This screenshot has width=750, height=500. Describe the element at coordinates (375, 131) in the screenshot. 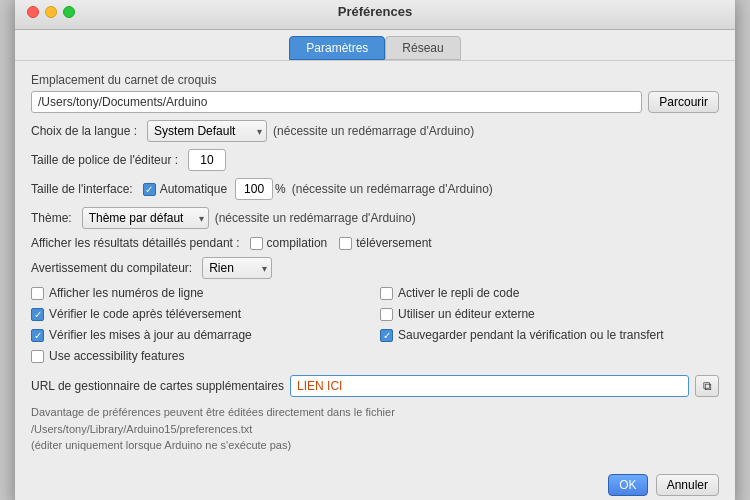

I see `language-row: Choix de la langue : System Default ▾ (n…` at that location.